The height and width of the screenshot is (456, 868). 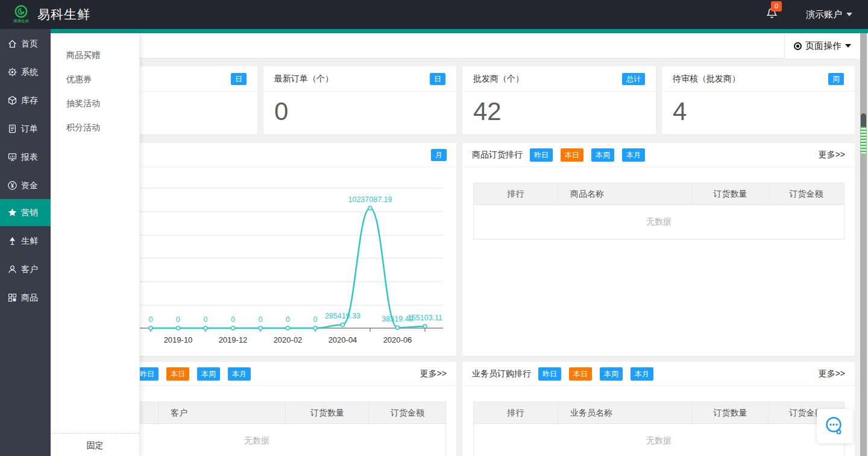 I want to click on sidebar-item-label: 资金, so click(x=30, y=186).